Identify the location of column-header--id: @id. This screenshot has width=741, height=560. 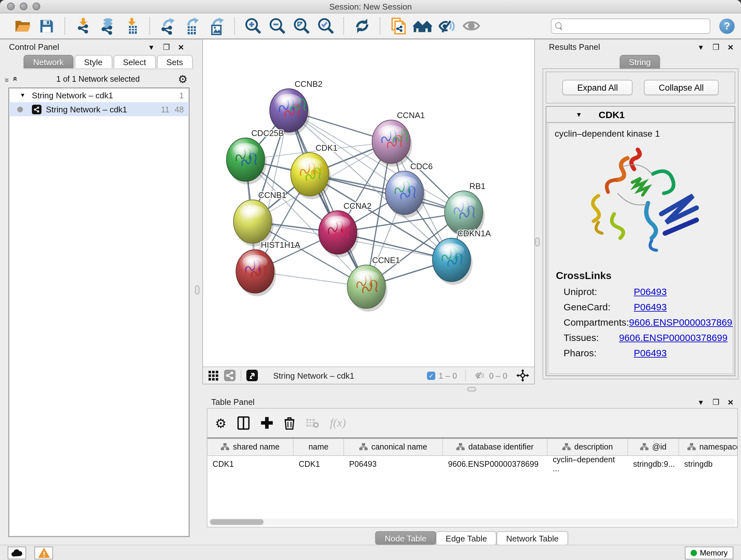
(654, 447).